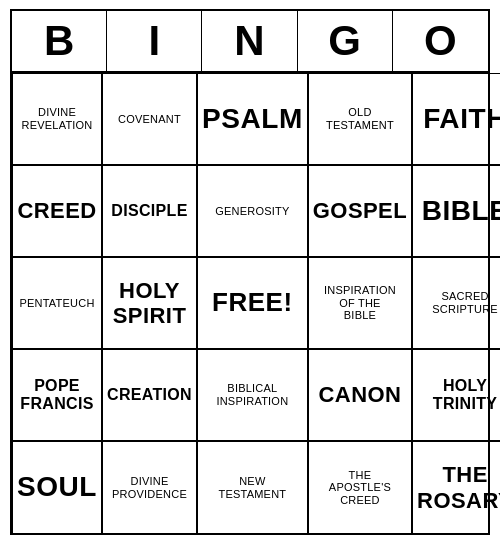 The width and height of the screenshot is (500, 544). What do you see at coordinates (150, 487) in the screenshot?
I see `bingo-cell: DIVINE PROVIDENCE` at bounding box center [150, 487].